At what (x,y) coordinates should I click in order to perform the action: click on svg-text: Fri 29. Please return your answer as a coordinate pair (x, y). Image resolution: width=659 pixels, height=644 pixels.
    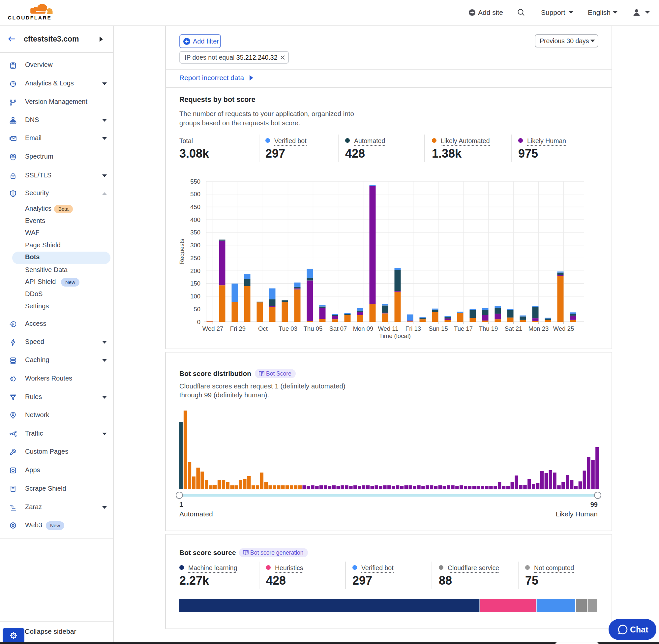
    Looking at the image, I should click on (238, 329).